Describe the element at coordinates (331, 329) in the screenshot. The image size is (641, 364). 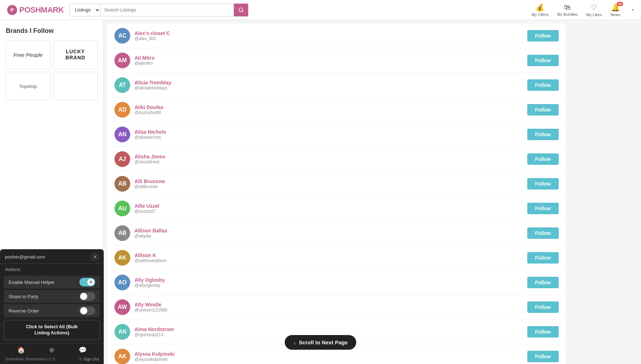
I see `user-name: Alma Nordstrom` at that location.